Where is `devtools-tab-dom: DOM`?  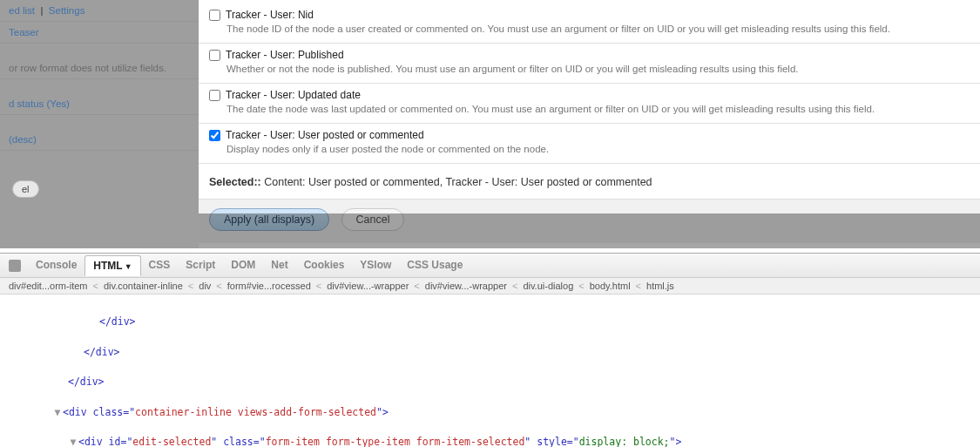
devtools-tab-dom: DOM is located at coordinates (243, 266).